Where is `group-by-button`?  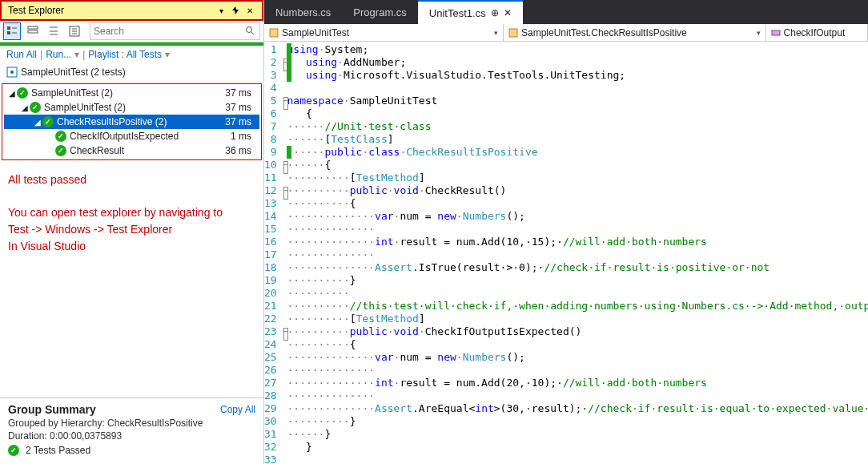
group-by-button is located at coordinates (12, 31).